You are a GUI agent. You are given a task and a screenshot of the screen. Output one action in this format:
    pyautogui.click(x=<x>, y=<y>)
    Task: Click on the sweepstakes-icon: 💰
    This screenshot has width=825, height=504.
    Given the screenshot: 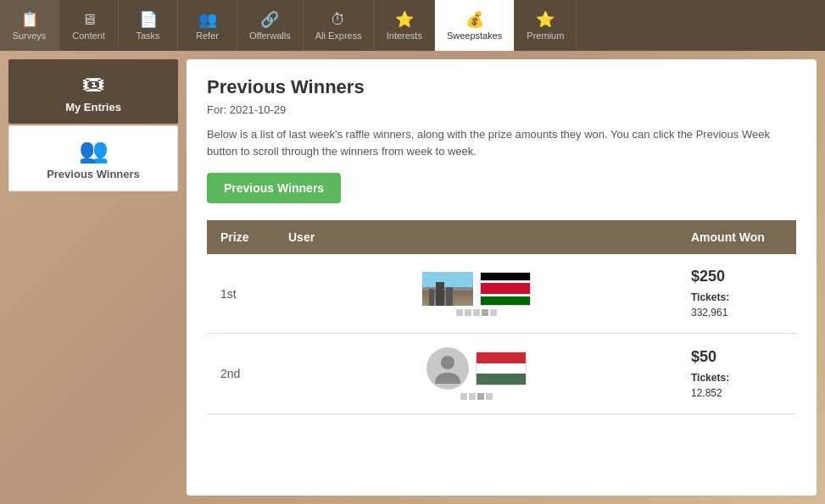 What is the action you would take?
    pyautogui.click(x=475, y=19)
    